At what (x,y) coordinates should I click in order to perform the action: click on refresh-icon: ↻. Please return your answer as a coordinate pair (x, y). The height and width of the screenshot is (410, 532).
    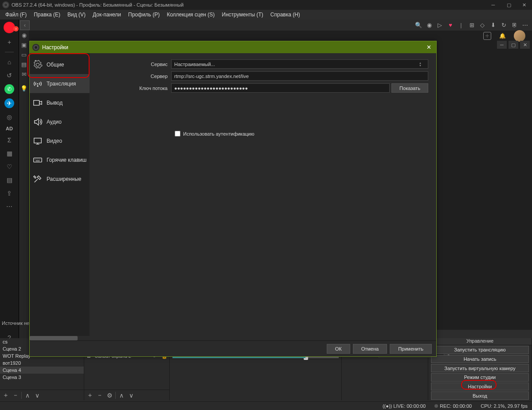
    Looking at the image, I should click on (504, 25).